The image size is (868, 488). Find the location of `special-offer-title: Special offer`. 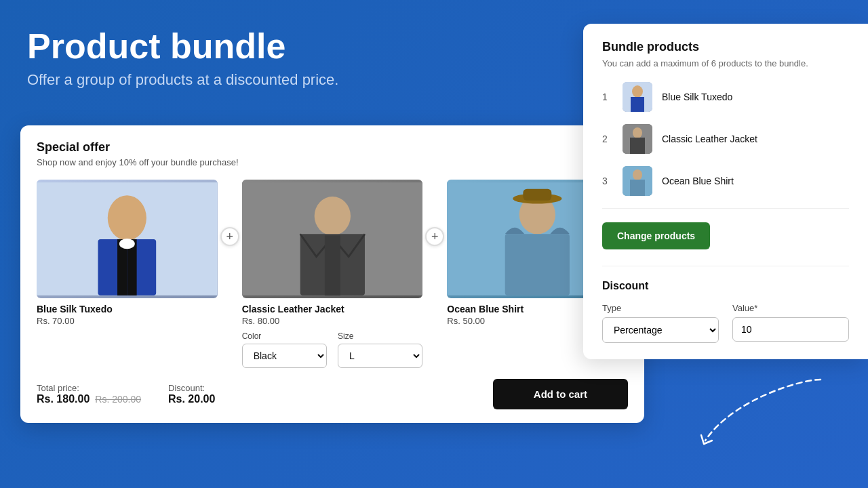

special-offer-title: Special offer is located at coordinates (332, 148).